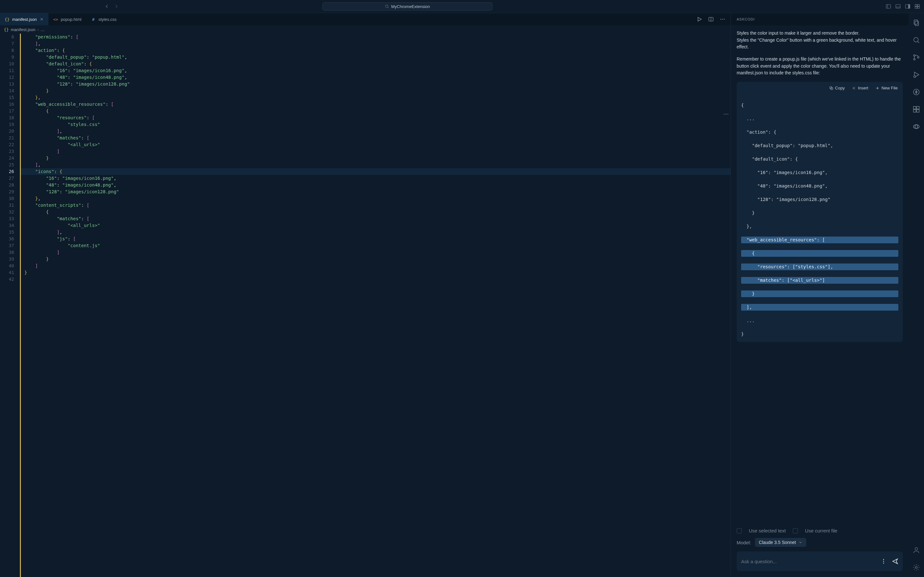  What do you see at coordinates (375, 239) in the screenshot?
I see `code-line: "js": [` at bounding box center [375, 239].